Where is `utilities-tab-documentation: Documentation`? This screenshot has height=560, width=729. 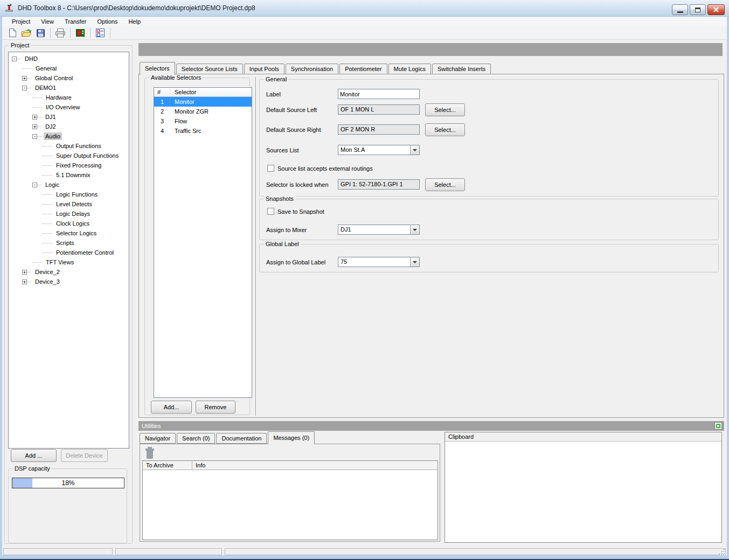 utilities-tab-documentation: Documentation is located at coordinates (241, 438).